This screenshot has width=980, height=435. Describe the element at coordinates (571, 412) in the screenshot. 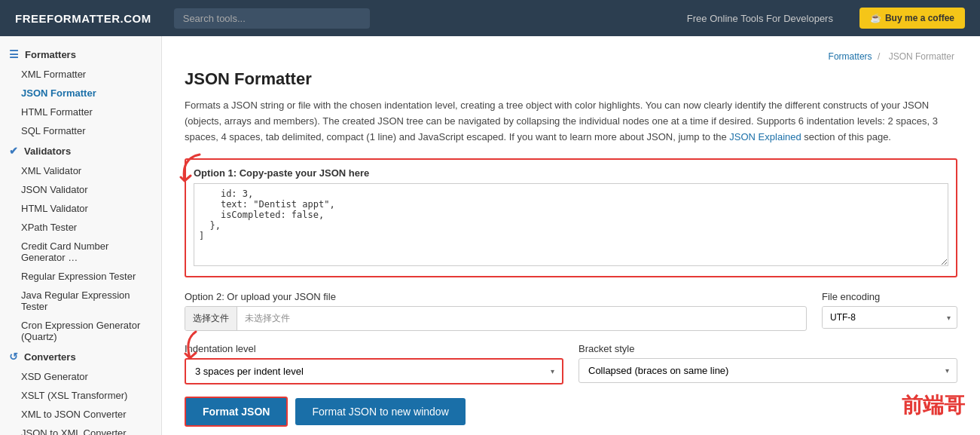

I see `buttons-row: Format JSON Format JSON to new window` at that location.